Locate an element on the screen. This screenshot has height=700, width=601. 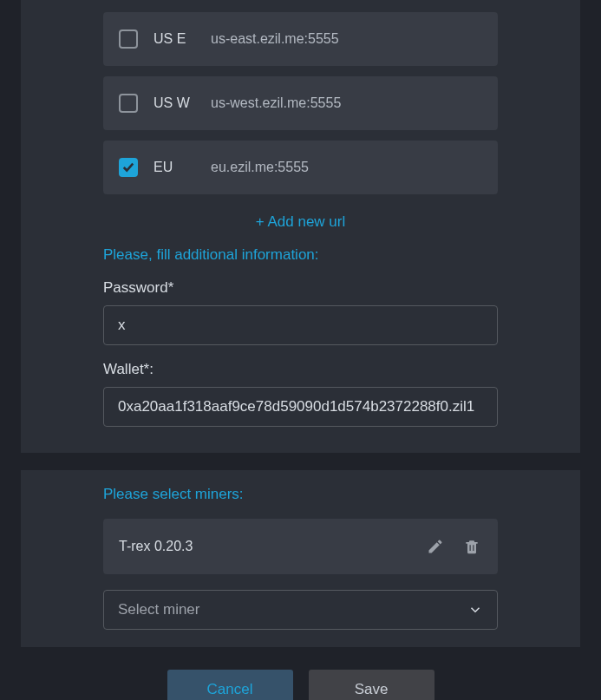
checkbox-us-w is located at coordinates (128, 103).